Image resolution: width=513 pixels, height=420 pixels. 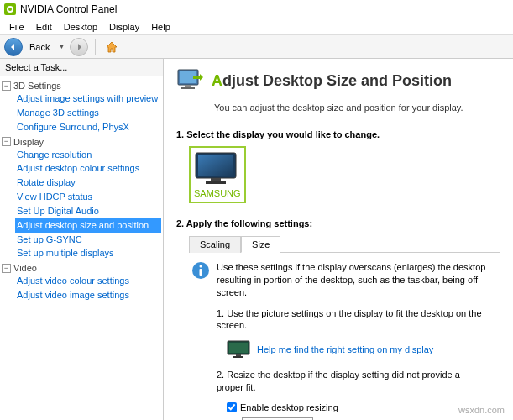 I want to click on back-dropdown-icon: ▼, so click(x=61, y=47).